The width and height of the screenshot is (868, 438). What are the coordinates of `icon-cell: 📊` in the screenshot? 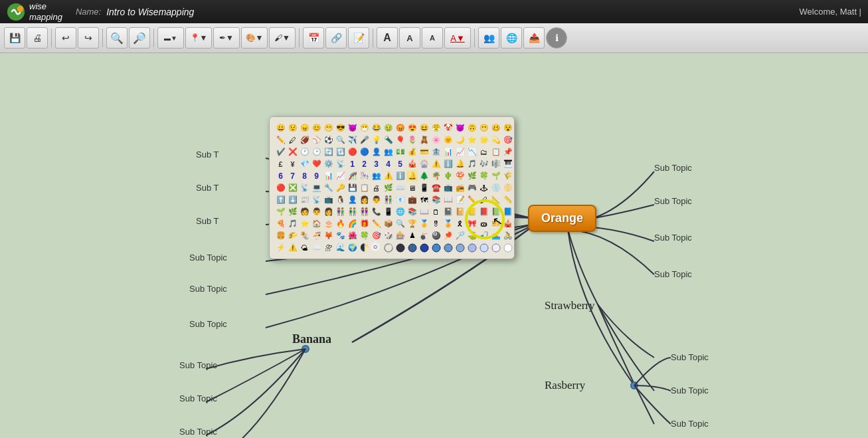 It's located at (448, 152).